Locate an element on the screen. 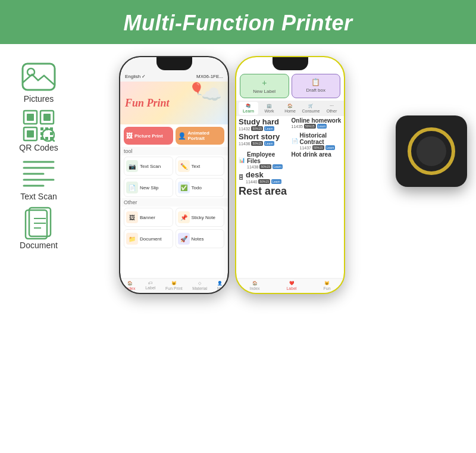  phone2: + New Label 📋 Draft box 📚 Learn is located at coordinates (290, 175).